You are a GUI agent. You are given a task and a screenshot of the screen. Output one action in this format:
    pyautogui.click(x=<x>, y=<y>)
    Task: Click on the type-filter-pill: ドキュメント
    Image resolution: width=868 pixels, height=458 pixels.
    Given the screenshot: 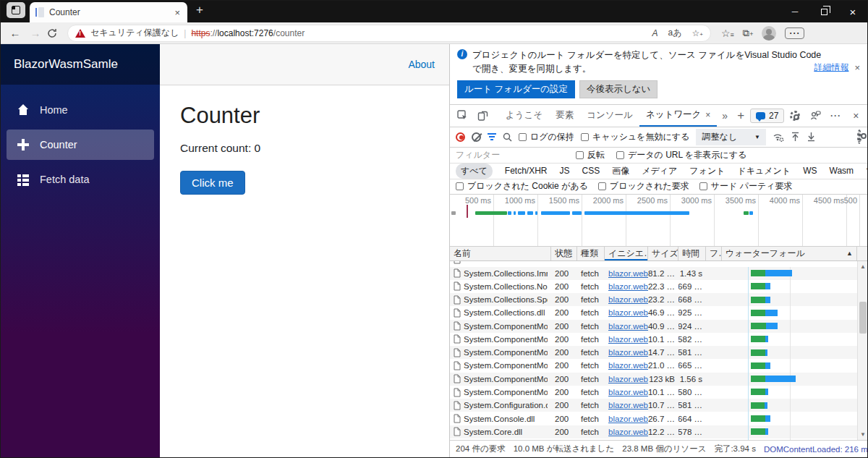 What is the action you would take?
    pyautogui.click(x=764, y=171)
    